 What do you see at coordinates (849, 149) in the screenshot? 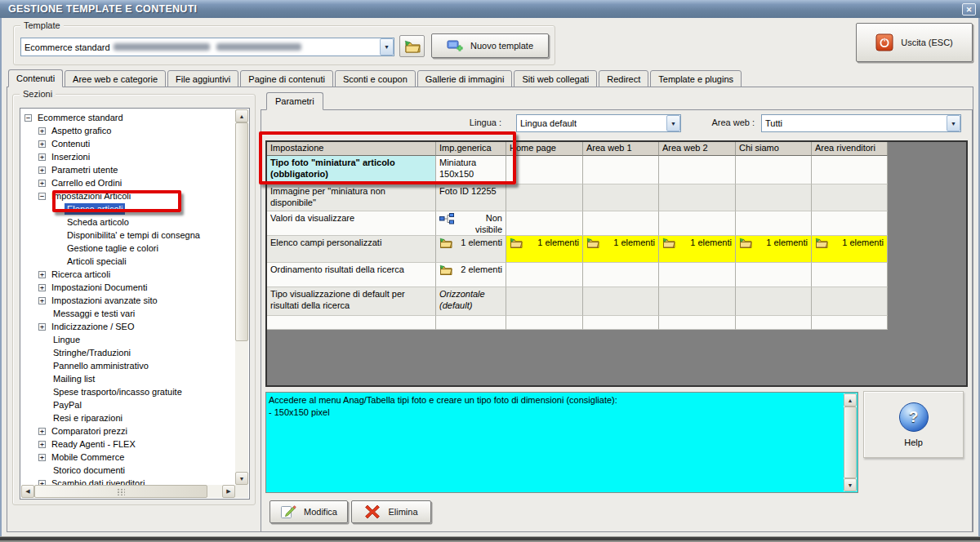
I see `column-header-area-rivenditori: Area rivenditori` at bounding box center [849, 149].